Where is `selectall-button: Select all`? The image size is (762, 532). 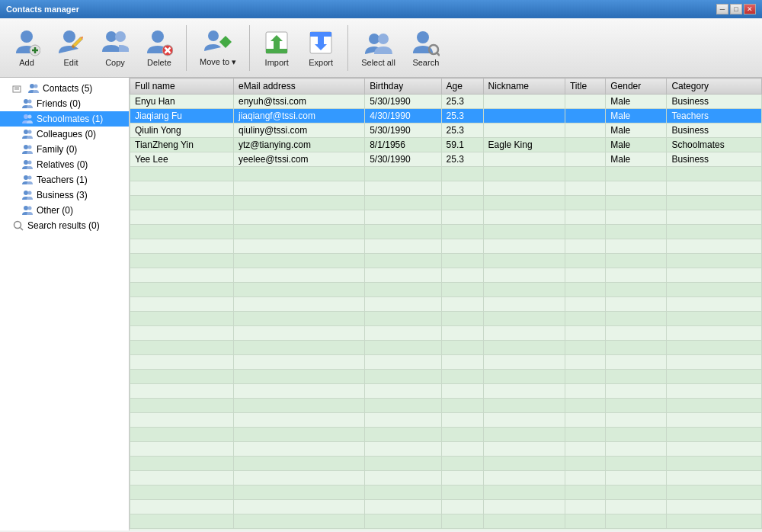
selectall-button: Select all is located at coordinates (378, 48).